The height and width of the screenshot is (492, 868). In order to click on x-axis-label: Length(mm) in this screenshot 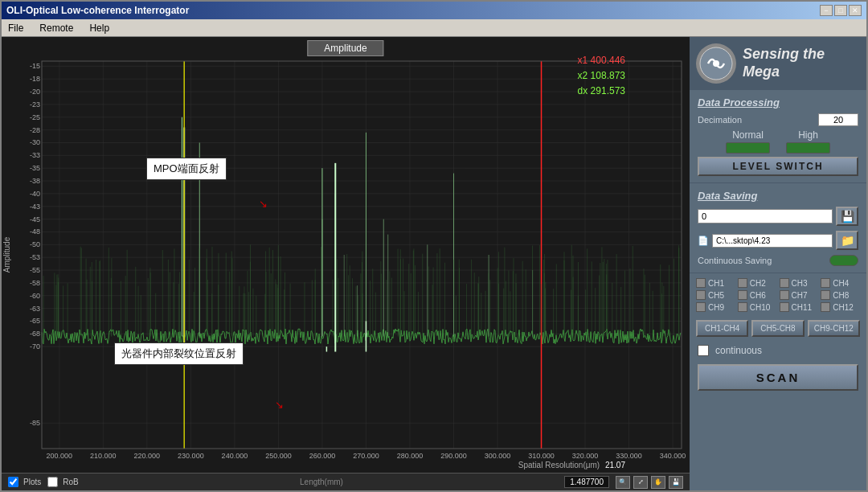, I will do `click(321, 482)`.